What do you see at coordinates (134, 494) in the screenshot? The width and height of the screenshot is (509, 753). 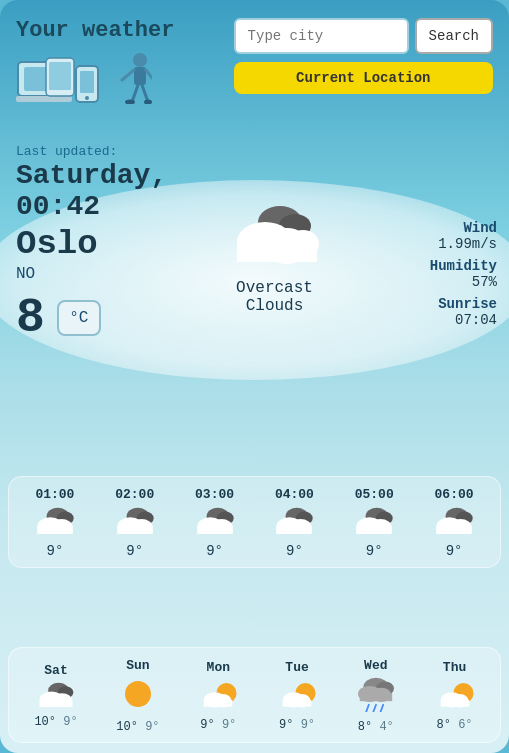 I see `hour-time: 02:00` at bounding box center [134, 494].